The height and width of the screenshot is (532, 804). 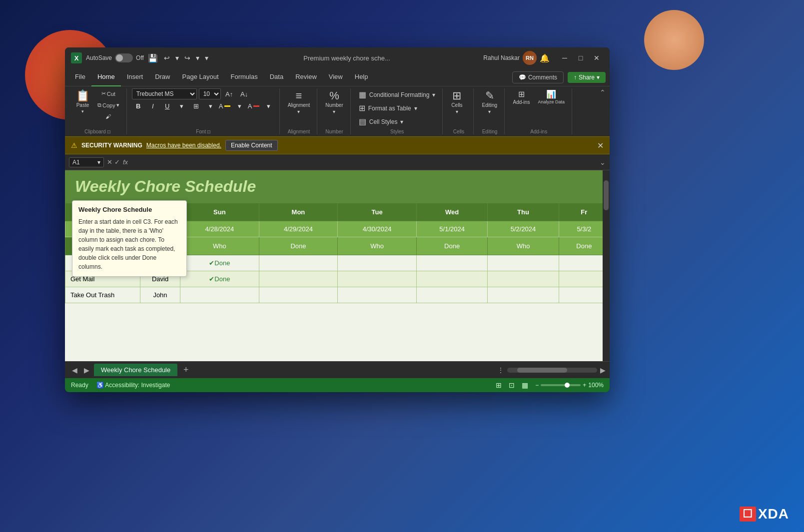 I want to click on sheet-next-button: ▶, so click(x=86, y=370).